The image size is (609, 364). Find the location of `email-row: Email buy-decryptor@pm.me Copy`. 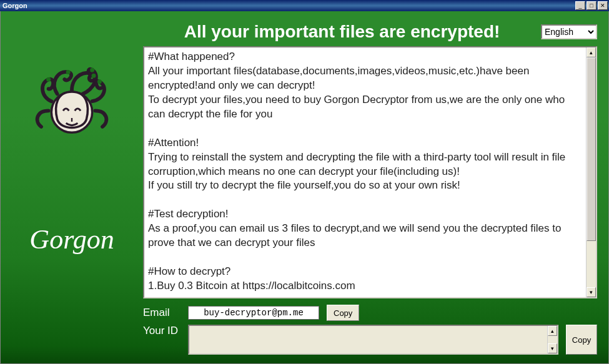

email-row: Email buy-decryptor@pm.me Copy is located at coordinates (370, 313).